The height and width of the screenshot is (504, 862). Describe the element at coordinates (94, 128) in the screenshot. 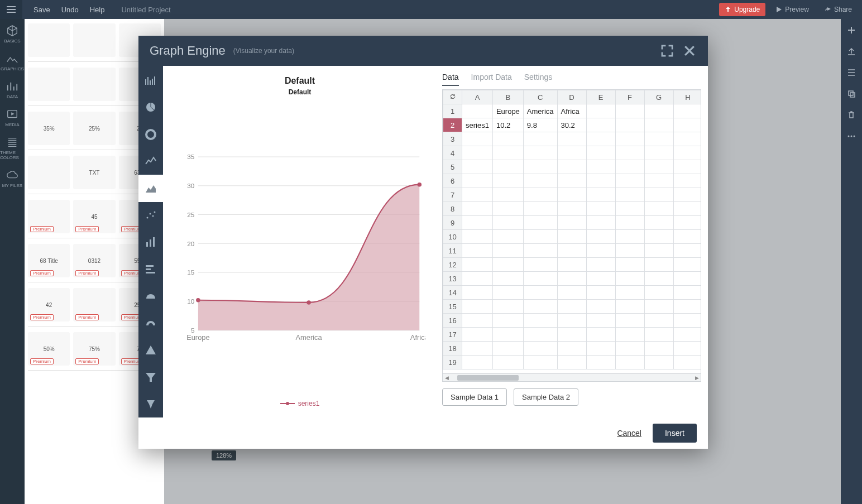

I see `gallery-item: 25%` at that location.